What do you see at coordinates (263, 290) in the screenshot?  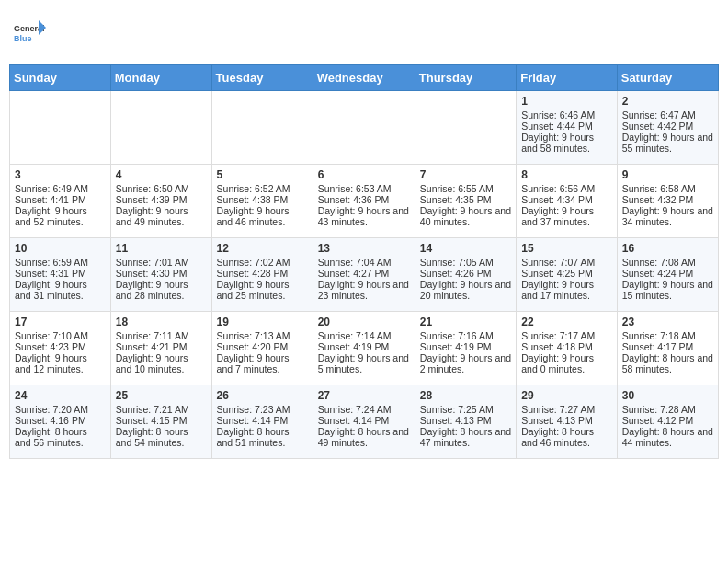 I see `cell-content-line: Daylight: 9 hours and 25 minutes.` at bounding box center [263, 290].